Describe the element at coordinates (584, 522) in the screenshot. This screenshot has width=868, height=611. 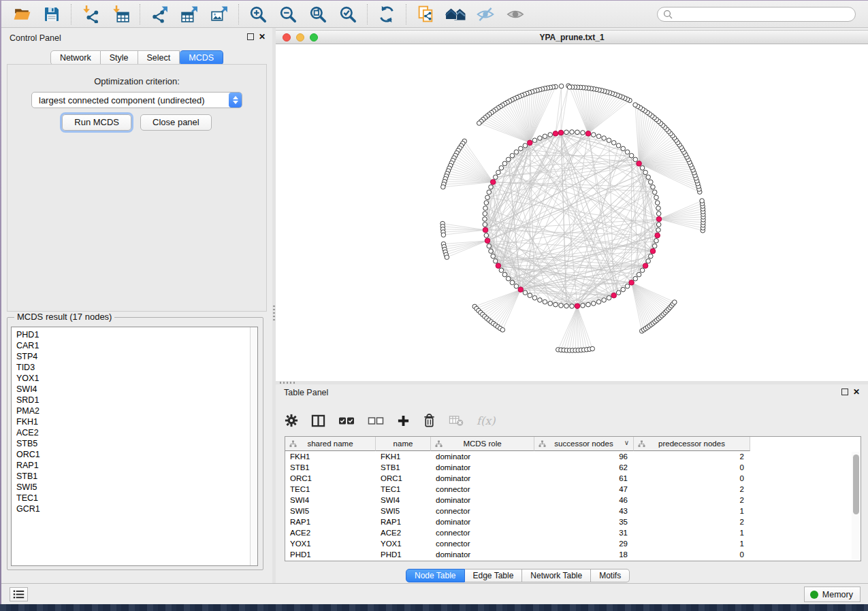
I see `table-cell: 35` at that location.